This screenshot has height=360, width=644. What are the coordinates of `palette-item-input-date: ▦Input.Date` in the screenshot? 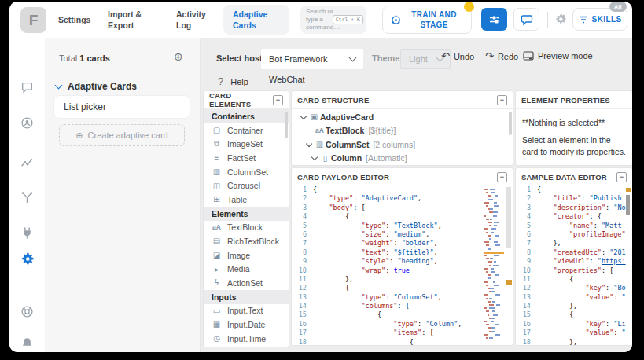 It's located at (246, 325).